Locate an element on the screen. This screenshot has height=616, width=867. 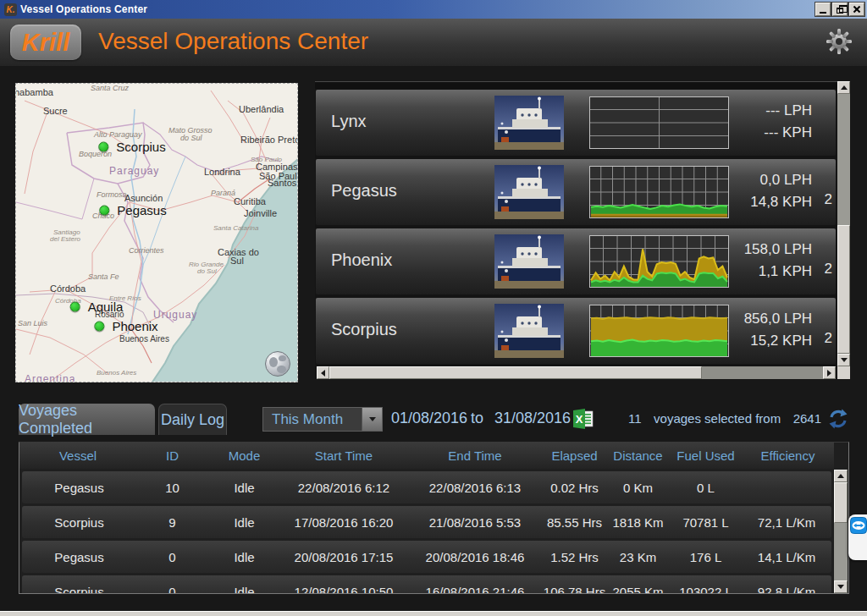
column-header: Start Time is located at coordinates (344, 455).